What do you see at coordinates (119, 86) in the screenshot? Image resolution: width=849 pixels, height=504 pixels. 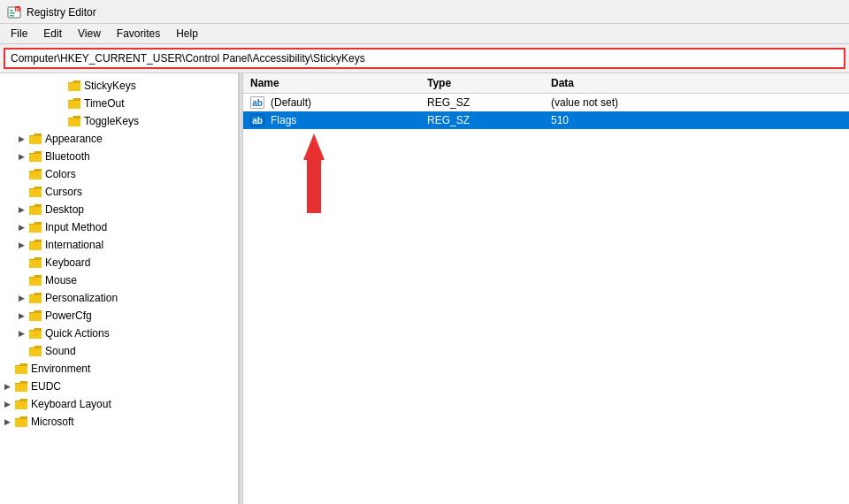 I see `tree-item-stickykeys: StickyKeys` at bounding box center [119, 86].